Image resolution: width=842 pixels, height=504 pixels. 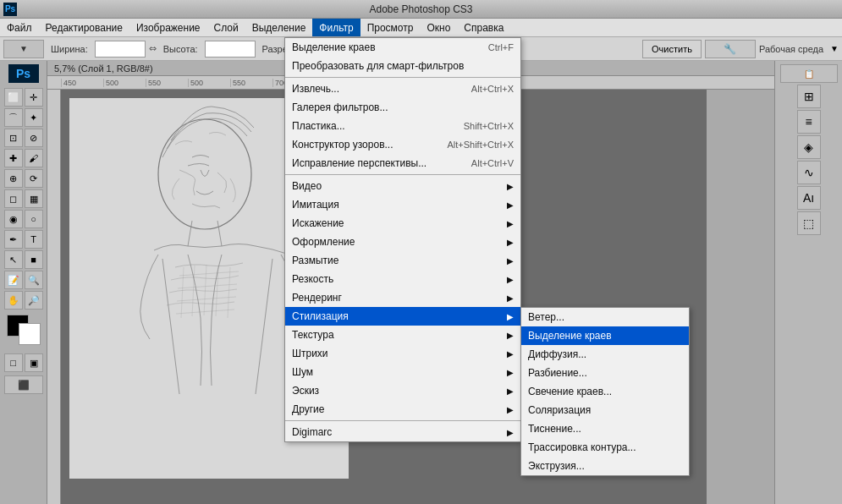 I want to click on filter-design-arrow: ▶, so click(x=510, y=242).